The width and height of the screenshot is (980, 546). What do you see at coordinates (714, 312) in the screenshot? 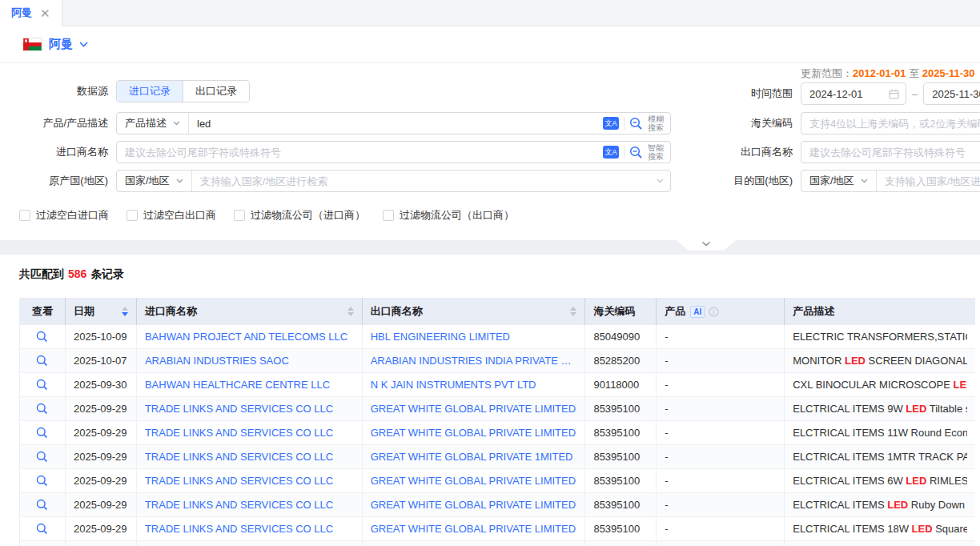
I see `info-icon` at bounding box center [714, 312].